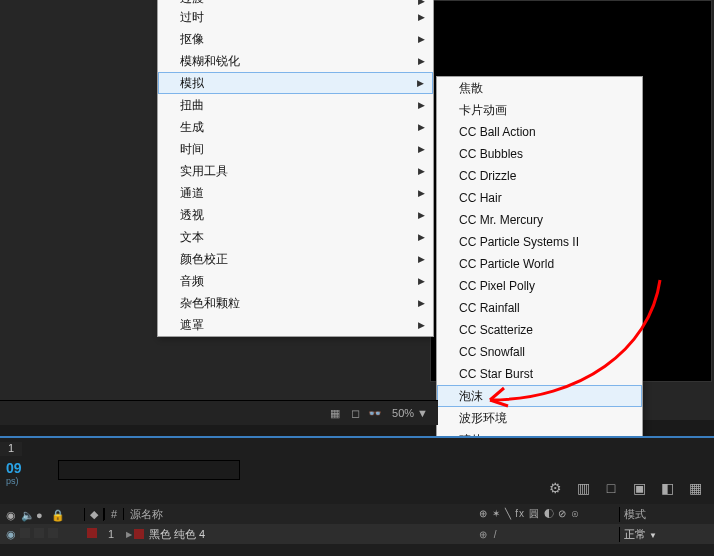 The width and height of the screenshot is (714, 556). Describe the element at coordinates (42, 514) in the screenshot. I see `av-toggle-header: ◉ 🔈 ● 🔒` at that location.